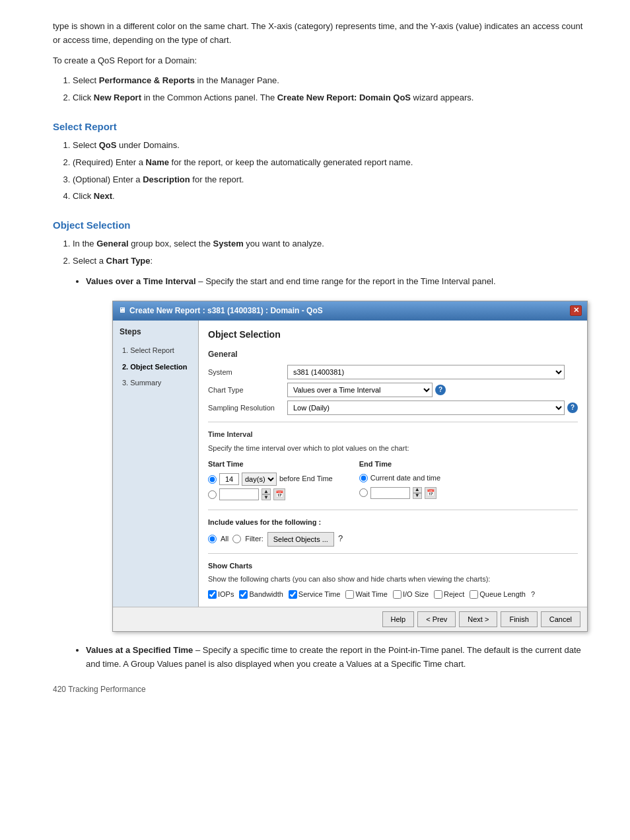  What do you see at coordinates (248, 408) in the screenshot?
I see `sampling-label: Sampling Resolution` at bounding box center [248, 408].